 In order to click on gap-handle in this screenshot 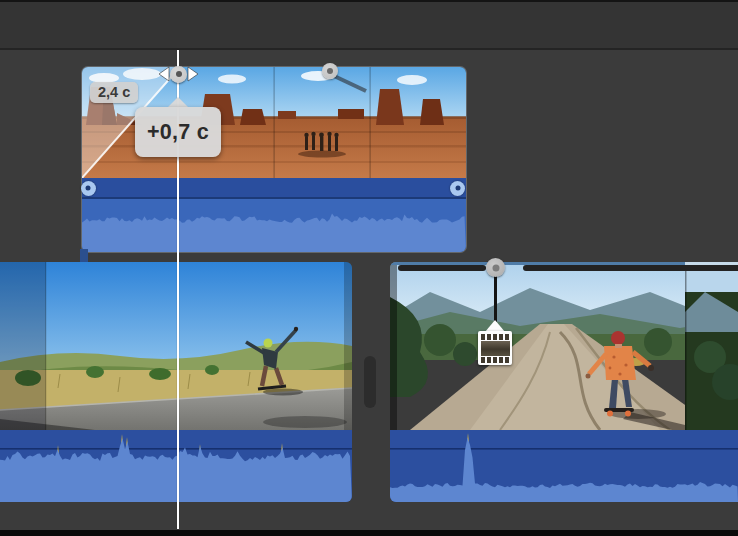, I will do `click(370, 382)`.